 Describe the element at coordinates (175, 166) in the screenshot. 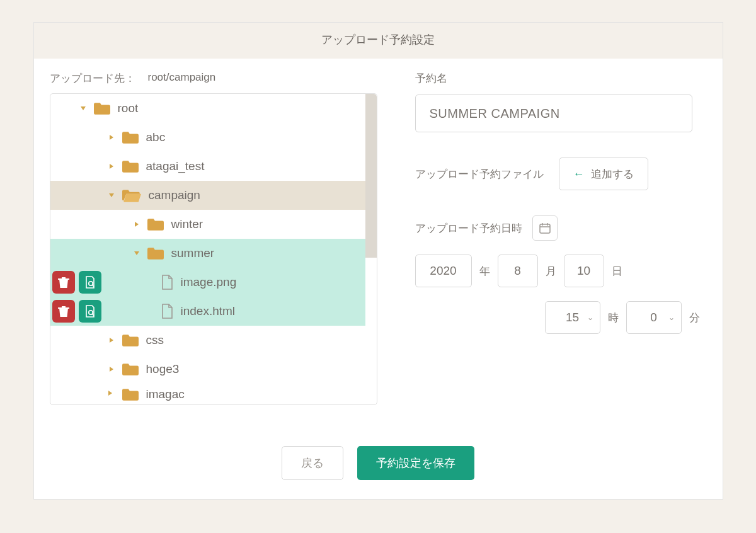

I see `tree-label: atagai_test` at that location.